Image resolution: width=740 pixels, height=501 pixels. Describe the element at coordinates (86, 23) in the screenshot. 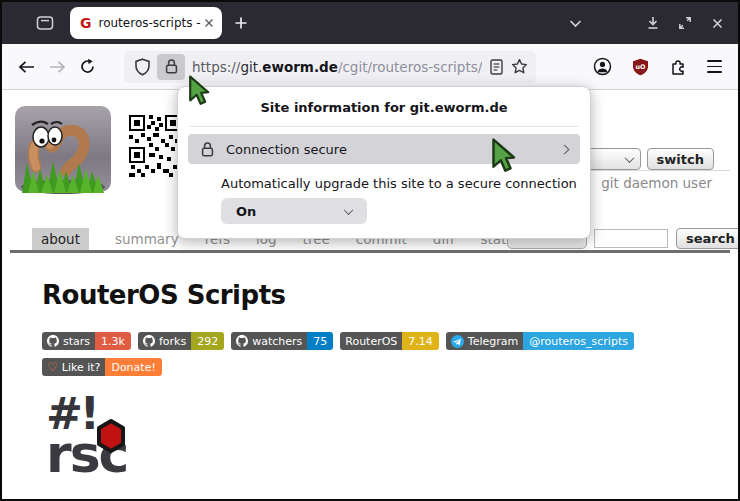

I see `cgit-favicon-icon: G` at that location.